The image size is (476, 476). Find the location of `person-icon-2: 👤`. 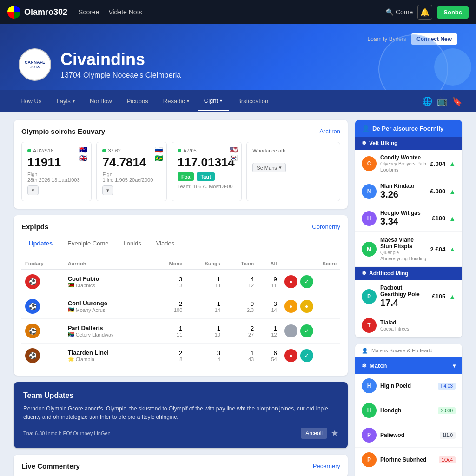

person-icon-2: 👤 is located at coordinates (365, 350).